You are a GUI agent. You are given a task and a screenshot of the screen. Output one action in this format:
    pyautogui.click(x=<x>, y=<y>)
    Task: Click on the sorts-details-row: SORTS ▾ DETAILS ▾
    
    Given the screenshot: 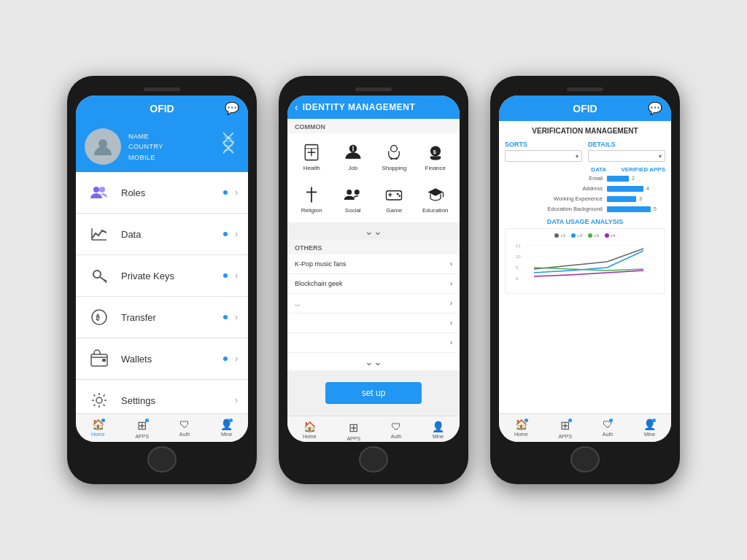 What is the action you would take?
    pyautogui.click(x=585, y=152)
    